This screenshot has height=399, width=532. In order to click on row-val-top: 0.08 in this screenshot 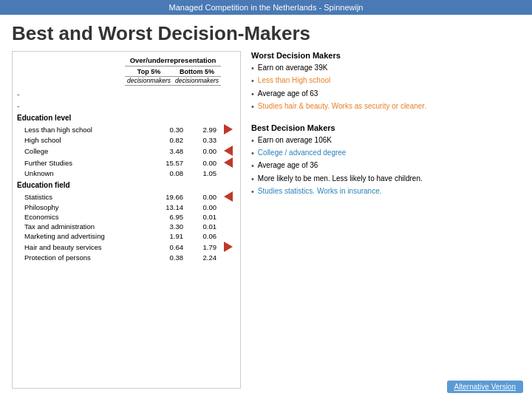, I will do `click(171, 173)`.